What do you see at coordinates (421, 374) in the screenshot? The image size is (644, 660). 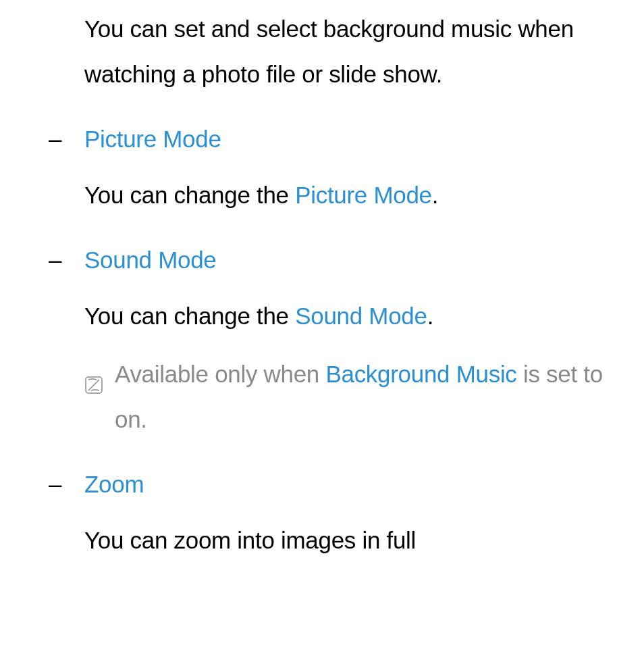 I see `note-highlight: Background Music` at bounding box center [421, 374].